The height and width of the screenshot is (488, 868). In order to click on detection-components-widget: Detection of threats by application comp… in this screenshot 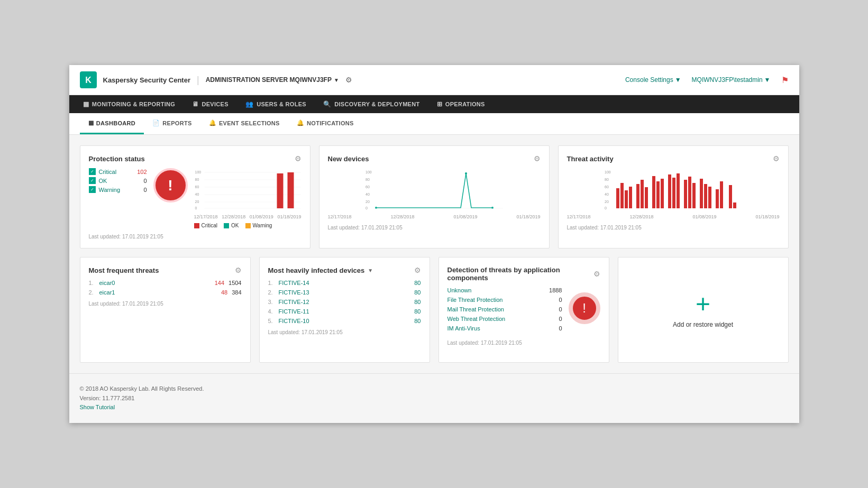, I will do `click(524, 310)`.